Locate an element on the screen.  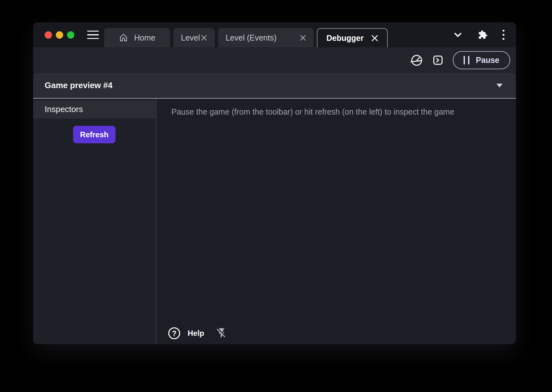
tab-label: Level is located at coordinates (190, 38).